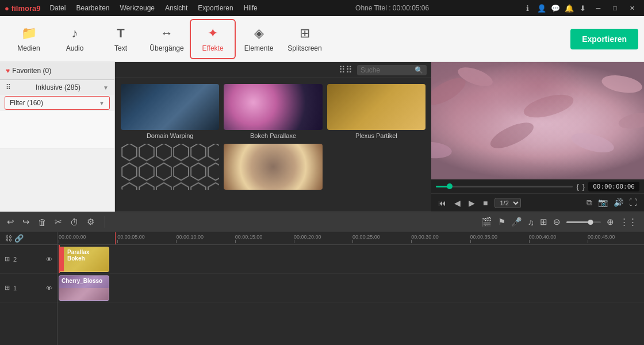  I want to click on filter-sub-items, so click(57, 129).